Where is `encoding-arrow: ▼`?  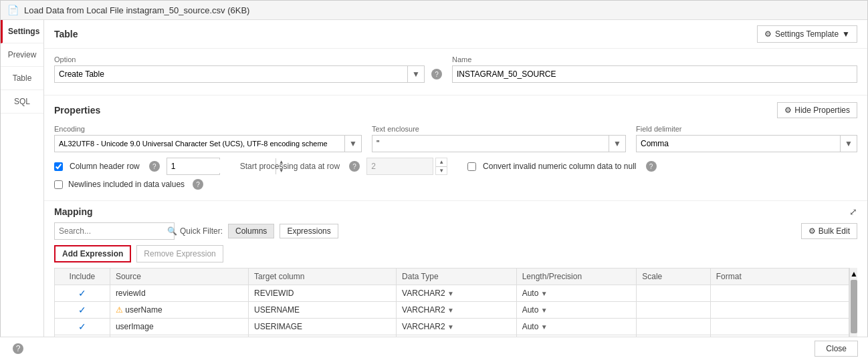 encoding-arrow: ▼ is located at coordinates (353, 144).